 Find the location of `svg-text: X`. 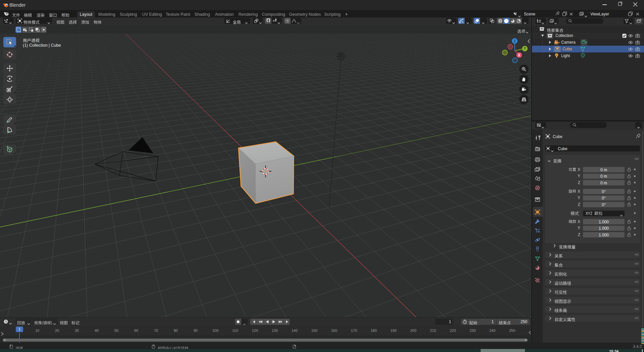

svg-text: X is located at coordinates (519, 55).